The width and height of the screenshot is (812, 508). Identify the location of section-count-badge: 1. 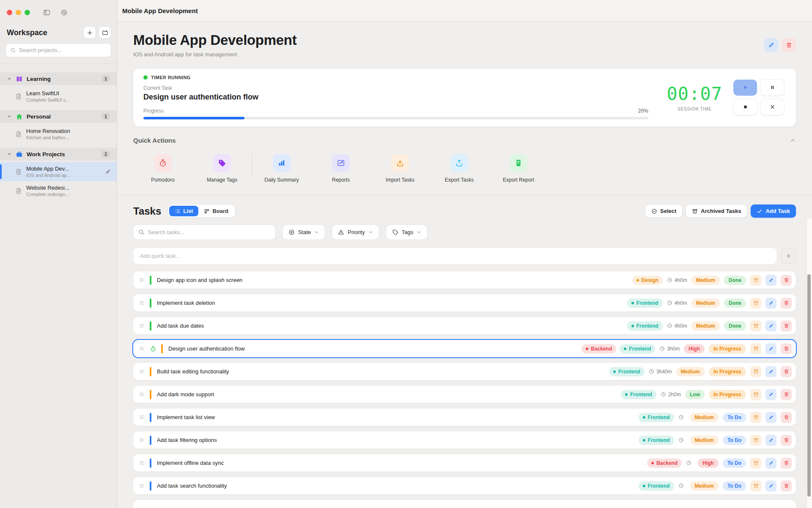
(106, 116).